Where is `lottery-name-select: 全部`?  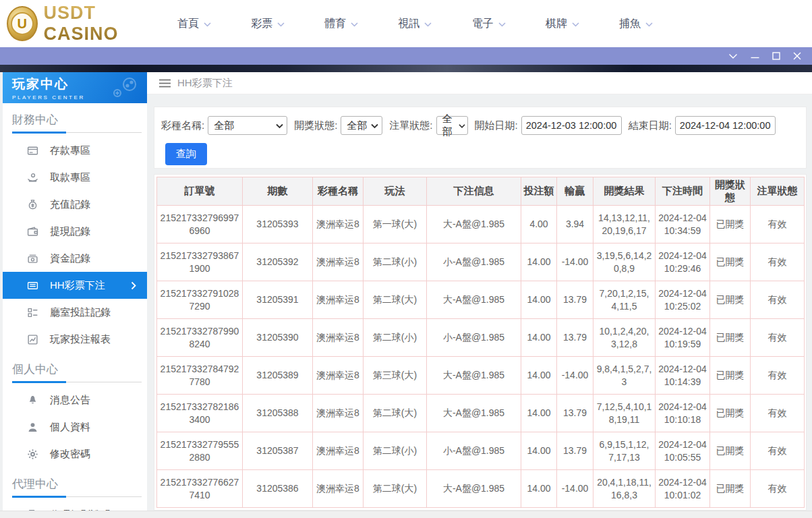
lottery-name-select: 全部 is located at coordinates (248, 125).